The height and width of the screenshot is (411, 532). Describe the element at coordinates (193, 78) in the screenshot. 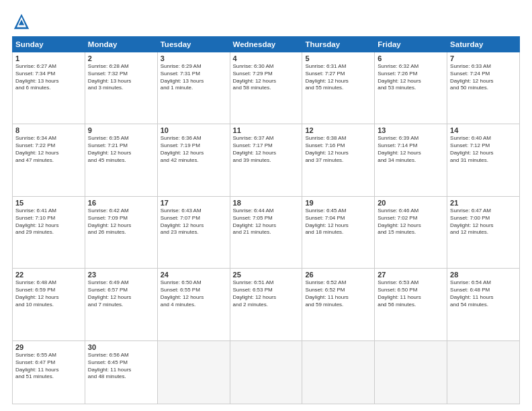

I see `day-info: Sunrise: 6:29 AM Sunset: 7:31 PM Dayligh…` at that location.